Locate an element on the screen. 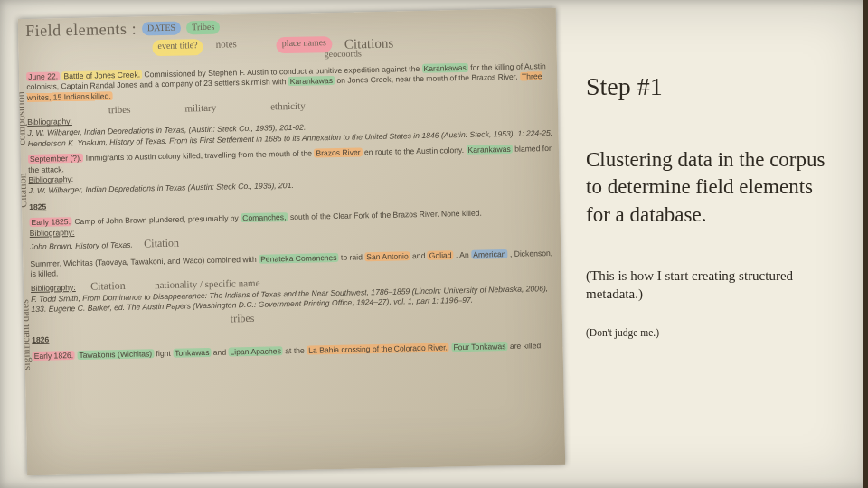  entry-1: June 22. Battle of Jones Creek. Commissi… is located at coordinates (291, 106).